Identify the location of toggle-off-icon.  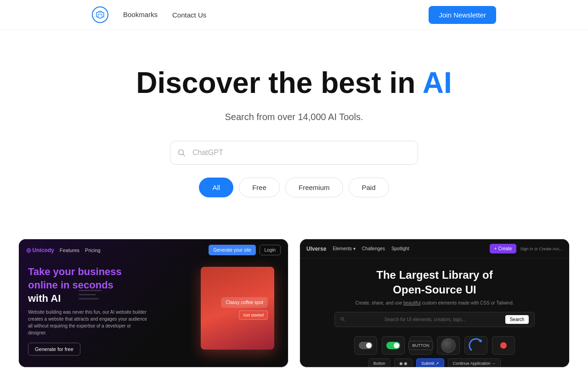
(366, 345).